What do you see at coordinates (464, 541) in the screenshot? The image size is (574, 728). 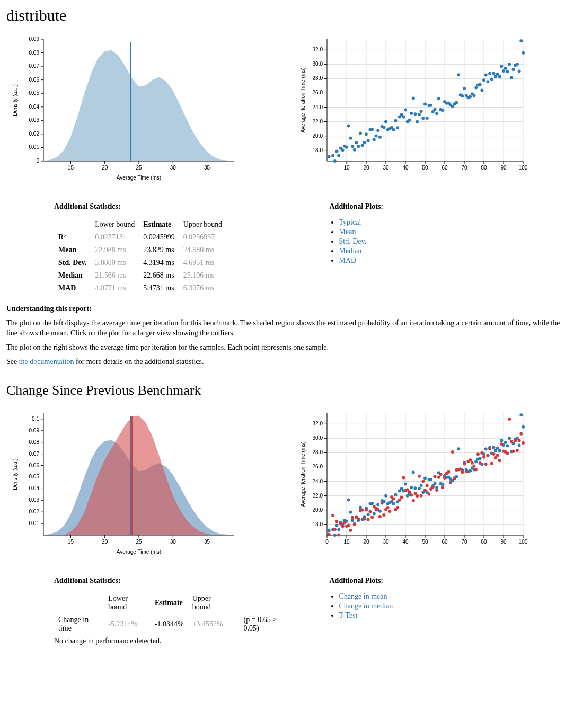 I see `svg-text: 70` at bounding box center [464, 541].